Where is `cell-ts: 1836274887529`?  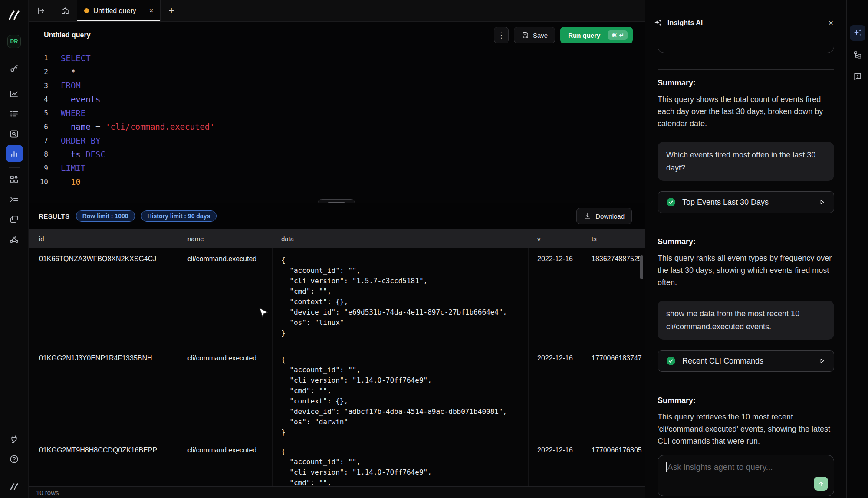 cell-ts: 1836274887529 is located at coordinates (613, 298).